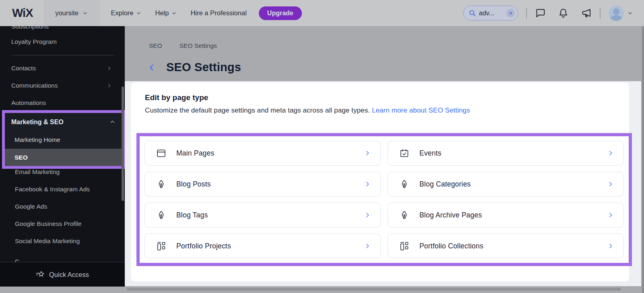  What do you see at coordinates (380, 131) in the screenshot?
I see `panel-divider` at bounding box center [380, 131].